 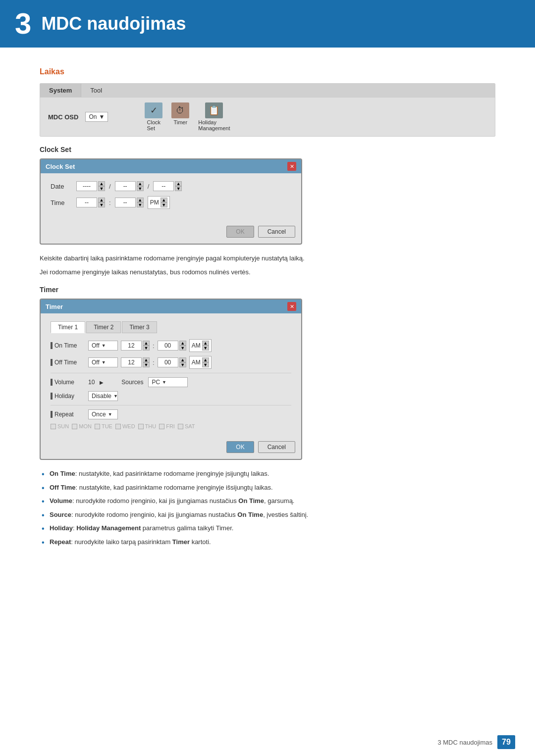 I want to click on day-sun-check, so click(x=54, y=427).